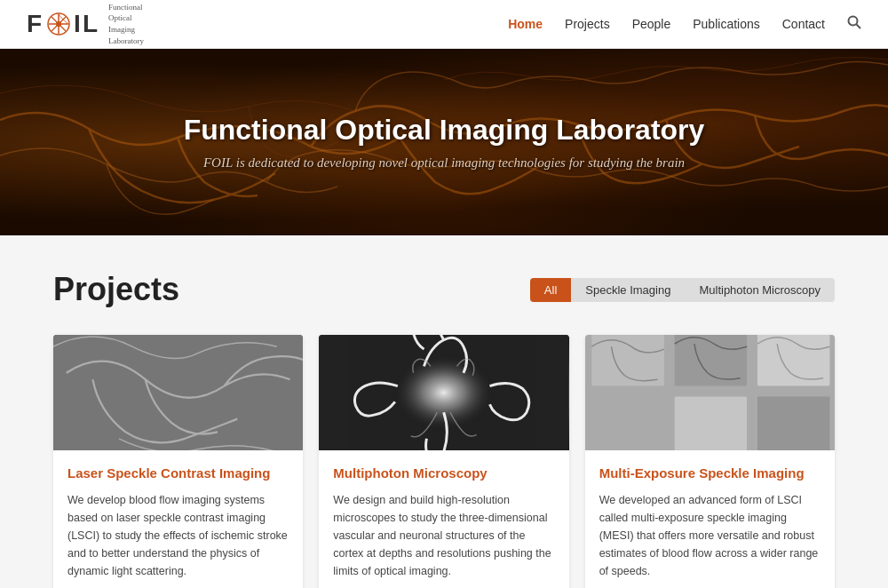  I want to click on card-text-1: We develop blood flow imaging systems ba…, so click(178, 536).